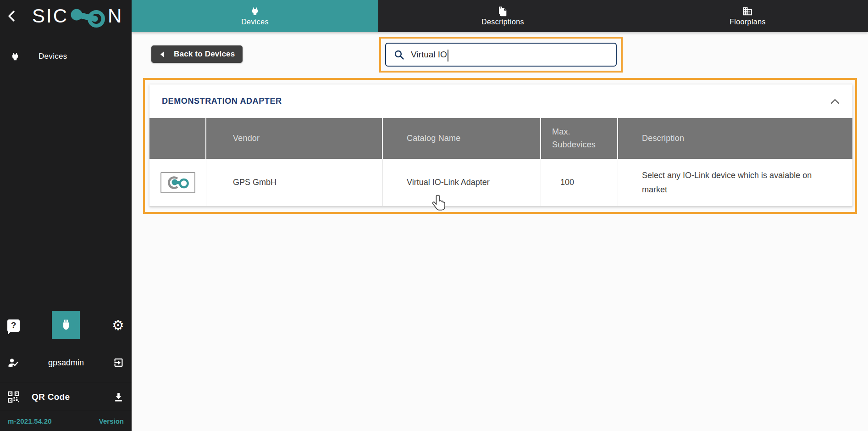 This screenshot has width=868, height=431. What do you see at coordinates (580, 139) in the screenshot?
I see `column-header-max-subdevices: Max. Subdevices` at bounding box center [580, 139].